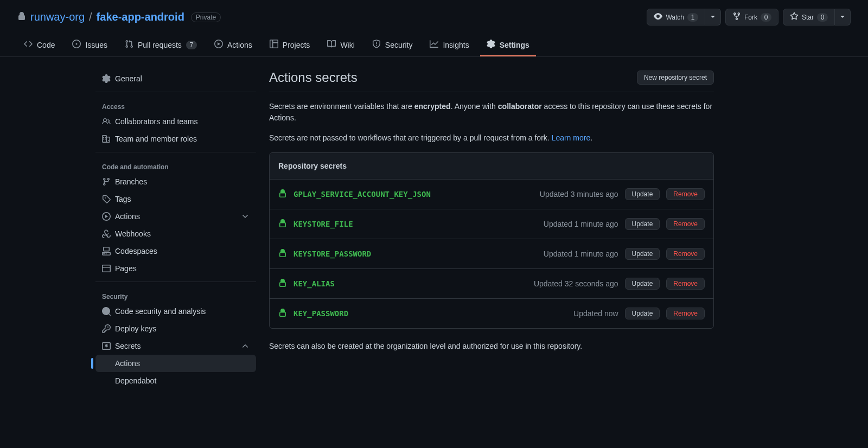 The width and height of the screenshot is (868, 448). I want to click on book-icon, so click(331, 44).